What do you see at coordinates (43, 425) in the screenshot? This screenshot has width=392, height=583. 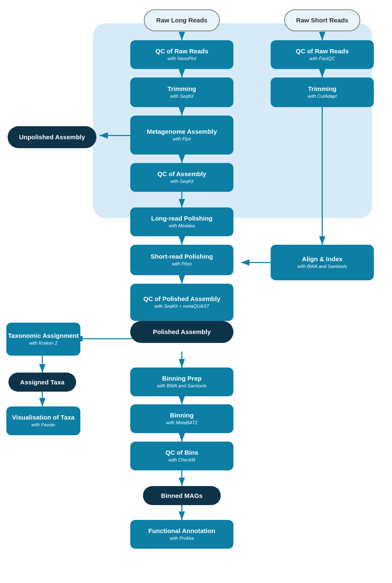 I see `visualisation-taxa-sub: with Pavian` at bounding box center [43, 425].